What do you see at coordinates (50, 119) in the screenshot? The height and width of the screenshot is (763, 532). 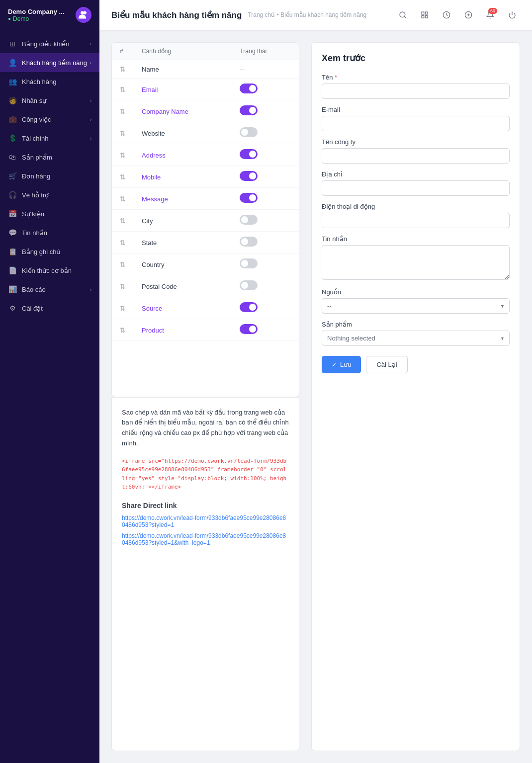 I see `sidebar-item-tasks: 💼 Công việc ›` at bounding box center [50, 119].